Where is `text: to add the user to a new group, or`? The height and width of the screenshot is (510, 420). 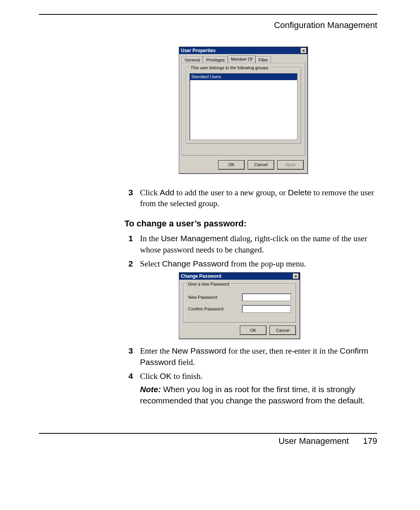
text: to add the user to a new group, or is located at coordinates (231, 193).